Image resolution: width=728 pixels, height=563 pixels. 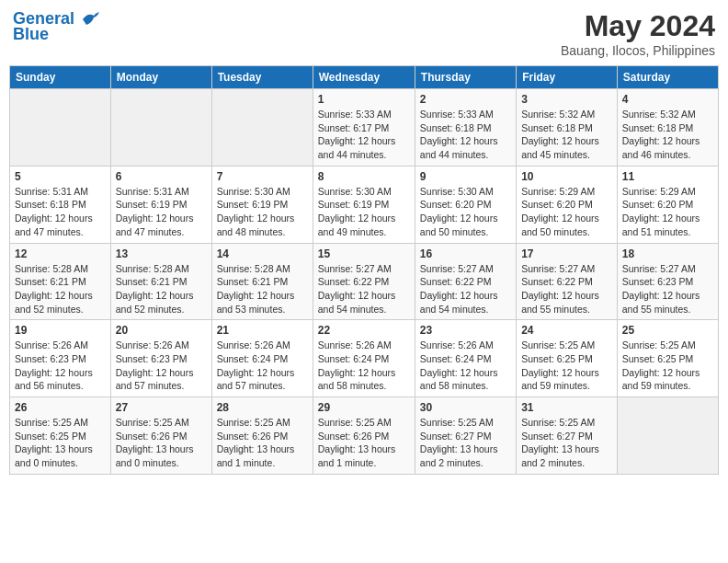 I want to click on calendar-cell: 26Sunrise: 5:25 AM Sunset: 6:25 PM Dayli…, so click(x=61, y=436).